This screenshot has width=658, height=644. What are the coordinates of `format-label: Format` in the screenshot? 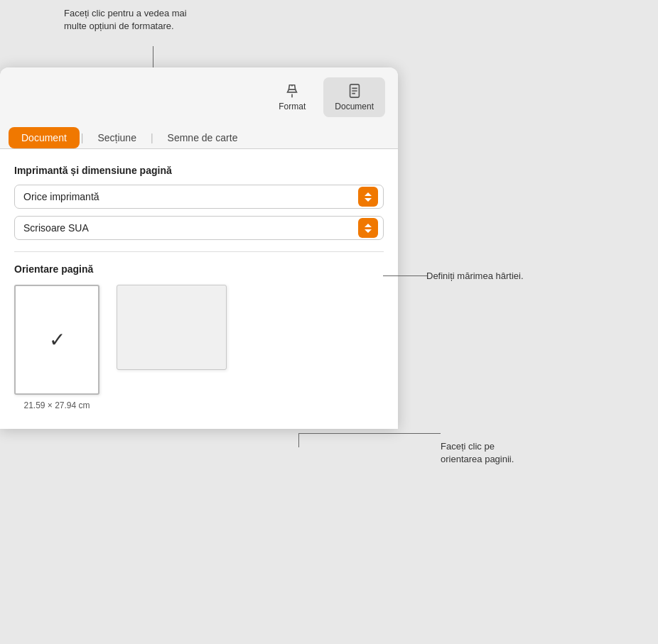 It's located at (292, 107).